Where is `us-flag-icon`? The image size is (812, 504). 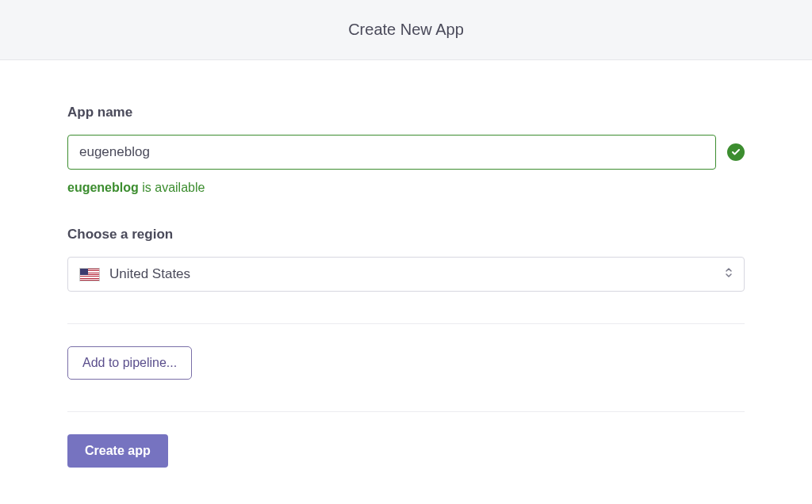 us-flag-icon is located at coordinates (90, 274).